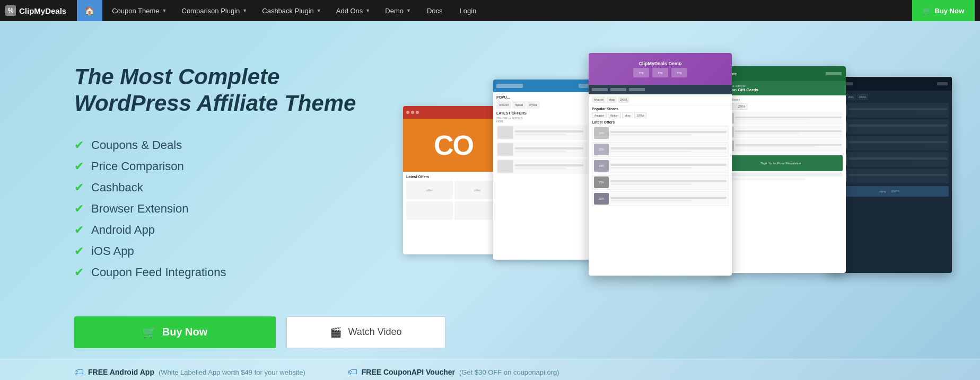  Describe the element at coordinates (42, 11) in the screenshot. I see `brand-name: ClipMyDeals` at that location.